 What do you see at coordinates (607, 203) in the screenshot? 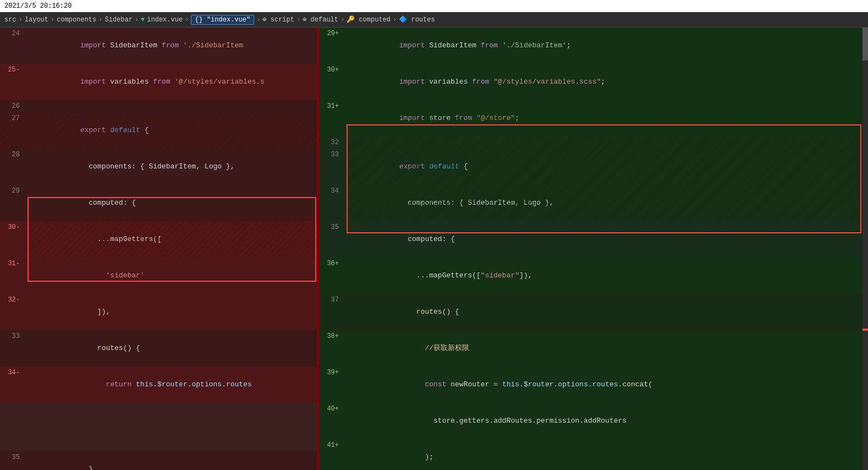
I see `linecontent-r-34: components: { SidebarItem, Logo },` at bounding box center [607, 203].